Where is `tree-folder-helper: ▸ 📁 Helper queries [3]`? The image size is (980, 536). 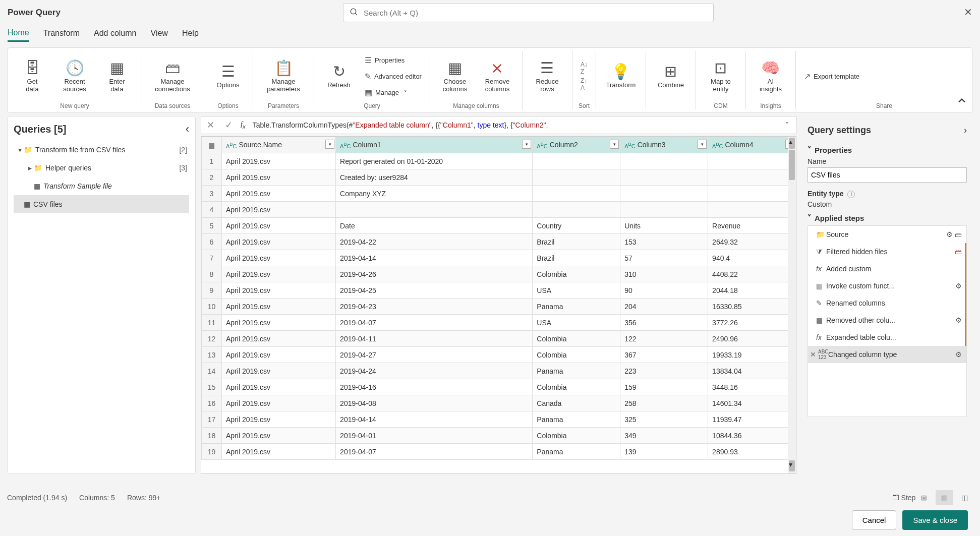 tree-folder-helper: ▸ 📁 Helper queries [3] is located at coordinates (101, 168).